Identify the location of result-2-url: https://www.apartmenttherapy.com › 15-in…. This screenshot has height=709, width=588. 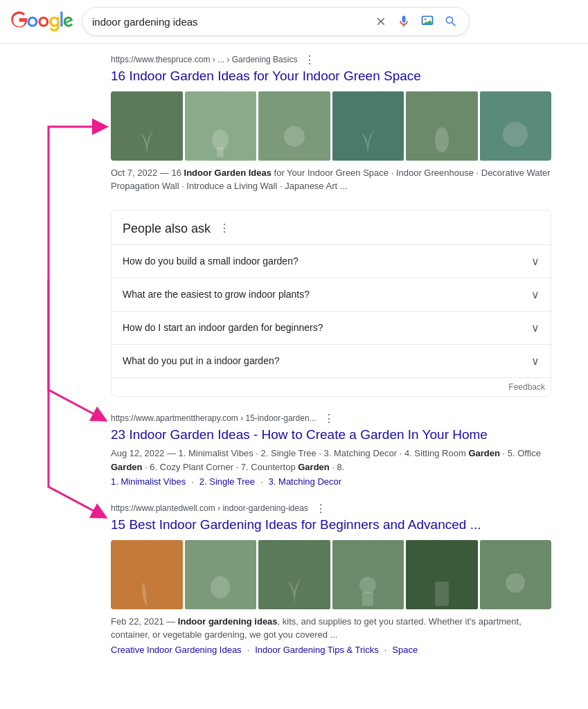
(213, 418).